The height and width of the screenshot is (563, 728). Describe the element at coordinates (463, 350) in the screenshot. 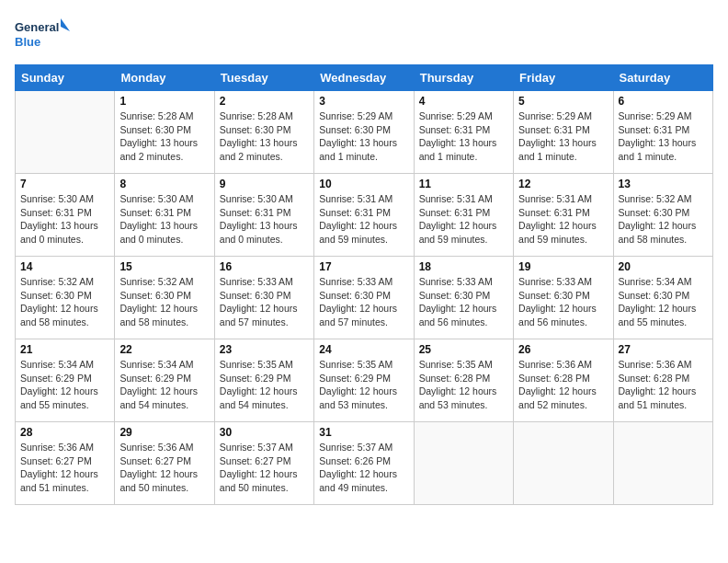

I see `day-number: 25` at that location.